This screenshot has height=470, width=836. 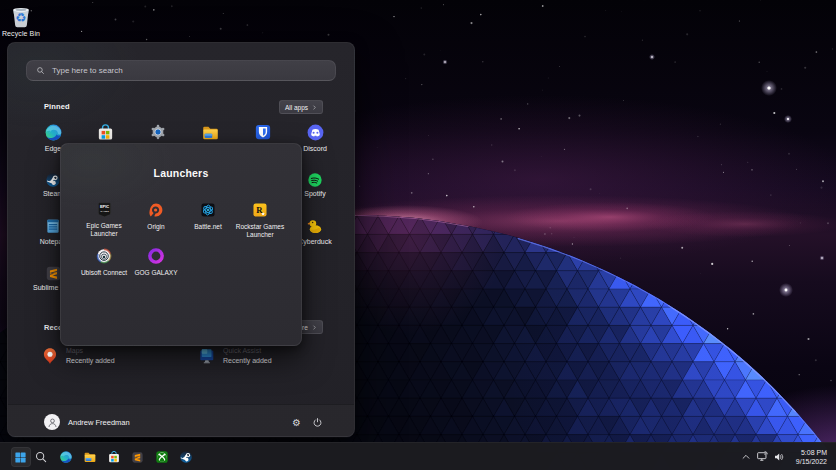 I want to click on taskbar-microsoft-store-button, so click(x=114, y=457).